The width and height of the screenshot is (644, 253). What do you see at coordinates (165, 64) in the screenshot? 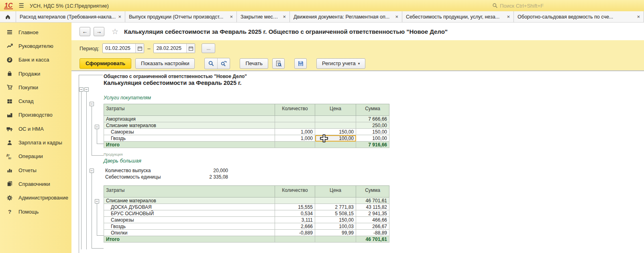
I see `show-settings-button: Показать настройки` at bounding box center [165, 64].